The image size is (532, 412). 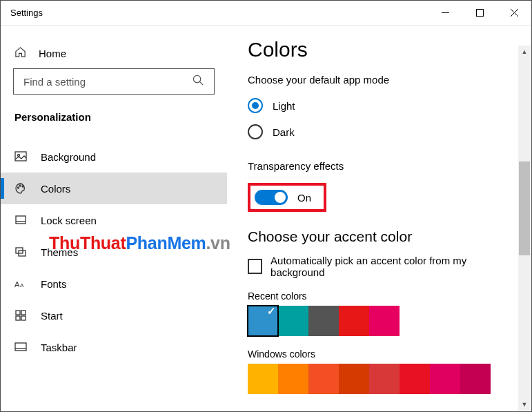 I want to click on sidebar-item-background: Background, so click(x=114, y=157).